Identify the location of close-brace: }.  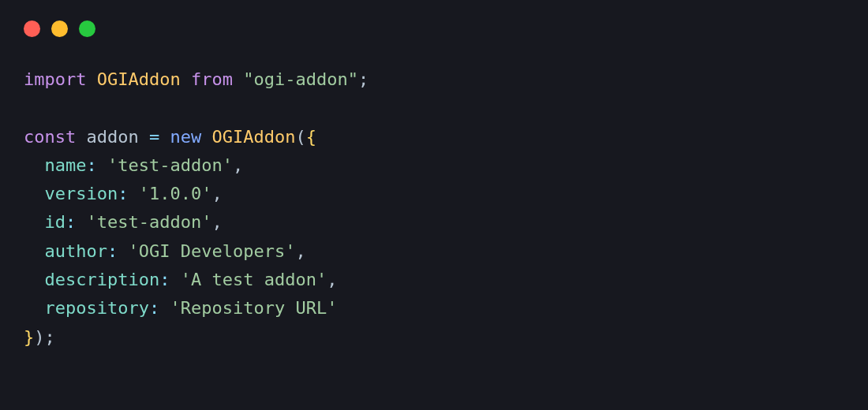
(28, 337).